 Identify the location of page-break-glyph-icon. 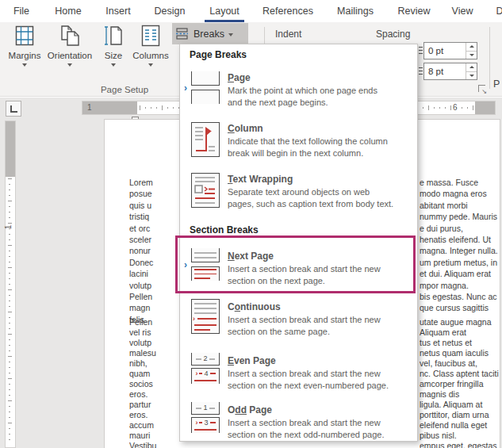
(182, 33).